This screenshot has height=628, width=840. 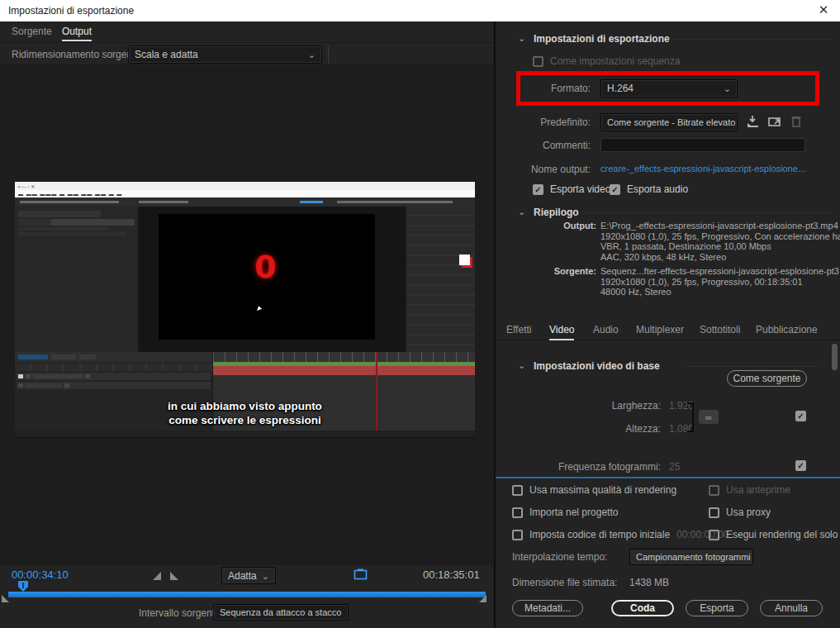 I want to click on export-audio-checkbox: ✓, so click(x=615, y=190).